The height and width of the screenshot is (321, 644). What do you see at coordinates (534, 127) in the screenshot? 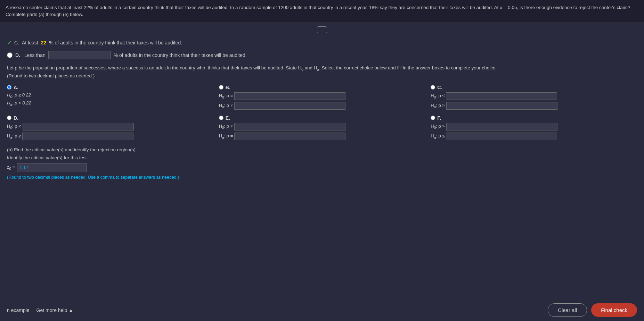
I see `hypothesis-f-h0: H0: p >` at bounding box center [534, 127].